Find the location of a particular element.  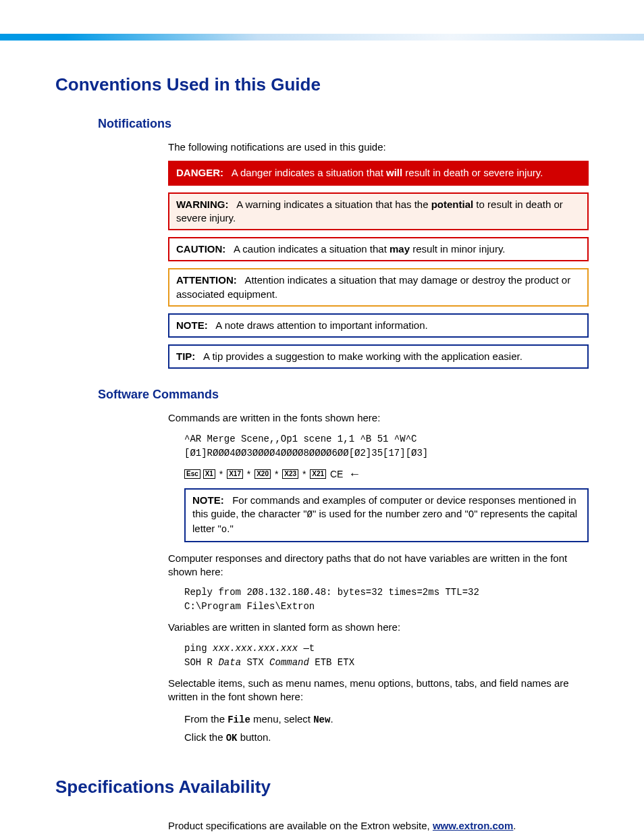

specifications-text: Product specifications are available on … is located at coordinates (378, 826).